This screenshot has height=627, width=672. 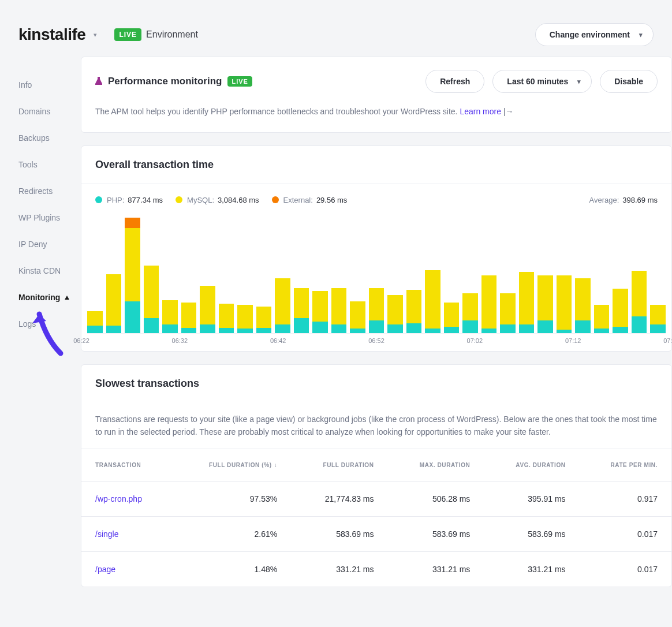 What do you see at coordinates (436, 465) in the screenshot?
I see `col-max-duration: MAX. DURATION` at bounding box center [436, 465].